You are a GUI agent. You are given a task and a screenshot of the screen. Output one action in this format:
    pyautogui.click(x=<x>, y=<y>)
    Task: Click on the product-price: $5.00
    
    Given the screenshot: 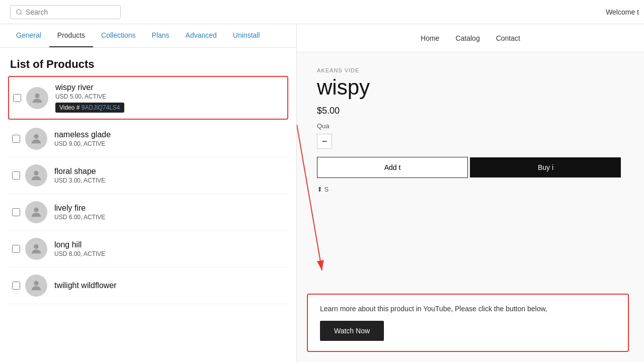 What is the action you would take?
    pyautogui.click(x=470, y=111)
    